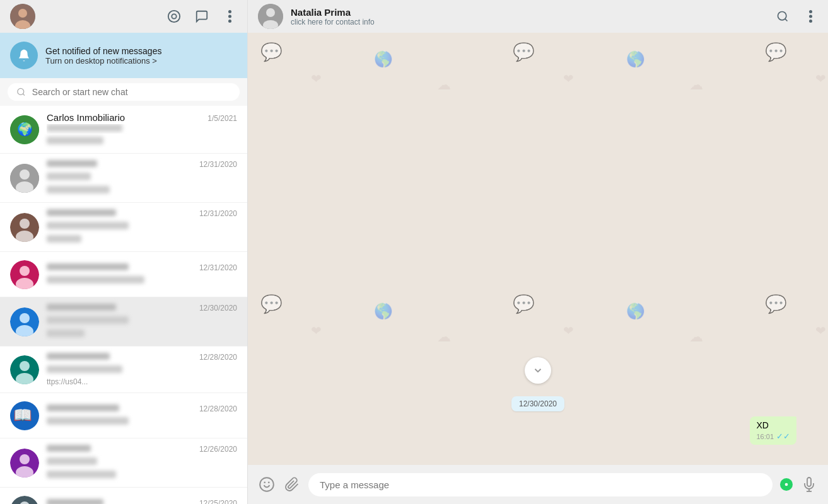 This screenshot has width=828, height=504. What do you see at coordinates (765, 437) in the screenshot?
I see `message-time: 16:01` at bounding box center [765, 437].